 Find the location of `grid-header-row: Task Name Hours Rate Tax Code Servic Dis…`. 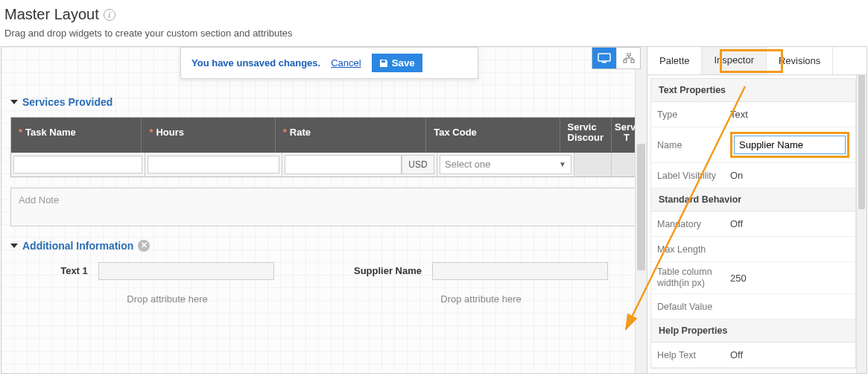

grid-header-row: Task Name Hours Rate Tax Code Servic Dis… is located at coordinates (324, 136).